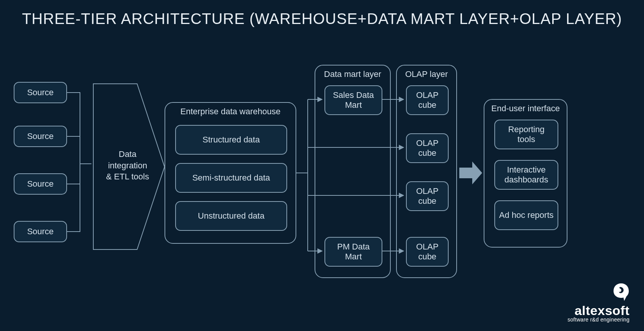  I want to click on end-user-dashboards: Interactive dashboards, so click(526, 175).